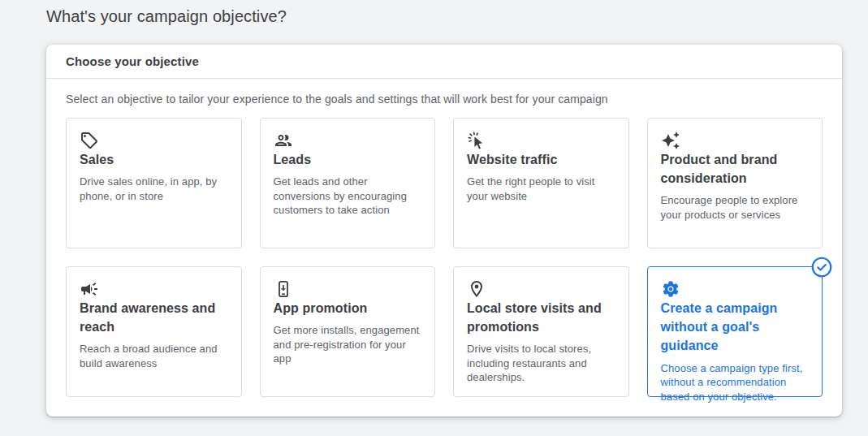 This screenshot has width=868, height=436. Describe the element at coordinates (166, 16) in the screenshot. I see `page-title: What's your campaign objective?` at that location.